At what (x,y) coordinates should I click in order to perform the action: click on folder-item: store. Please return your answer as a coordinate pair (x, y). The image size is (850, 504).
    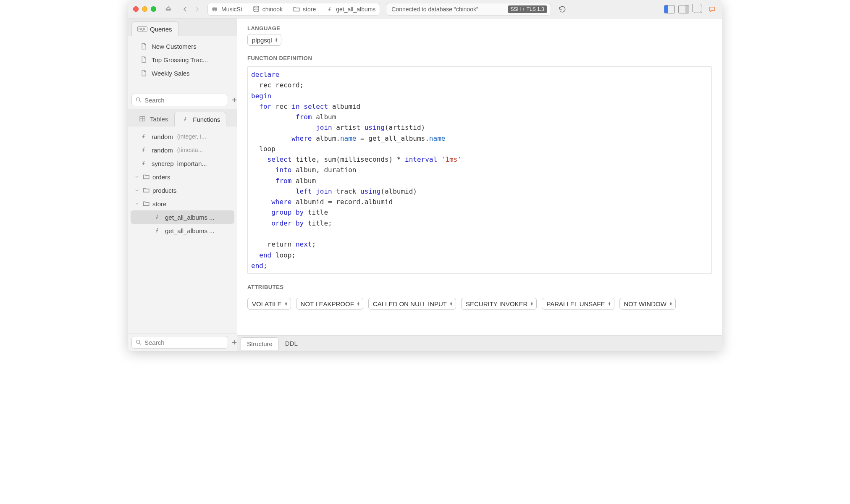
    Looking at the image, I should click on (182, 204).